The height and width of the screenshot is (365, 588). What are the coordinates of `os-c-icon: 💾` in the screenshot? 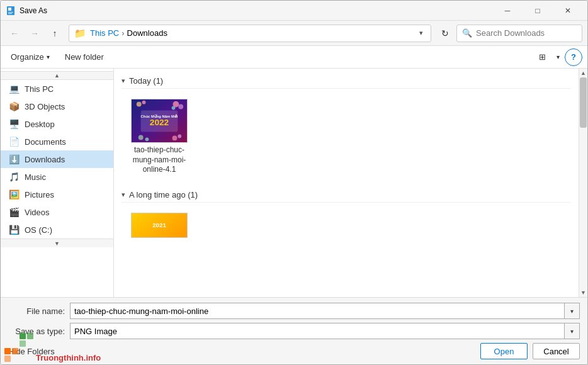 It's located at (14, 230).